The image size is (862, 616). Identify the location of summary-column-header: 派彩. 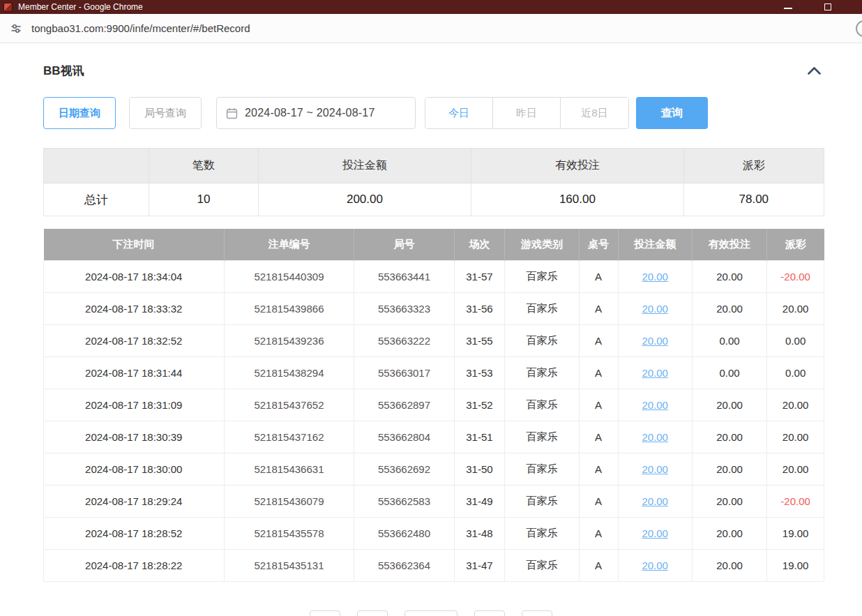
(753, 166).